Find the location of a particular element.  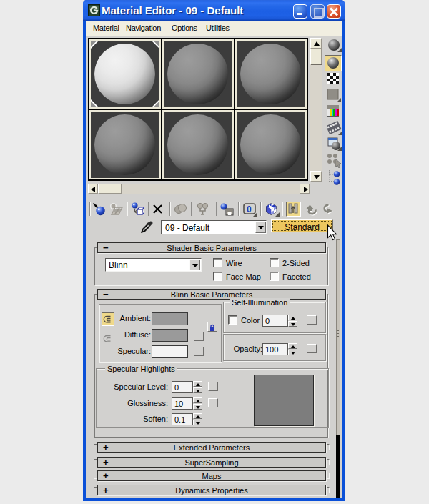

svg-text: 0 is located at coordinates (249, 209).